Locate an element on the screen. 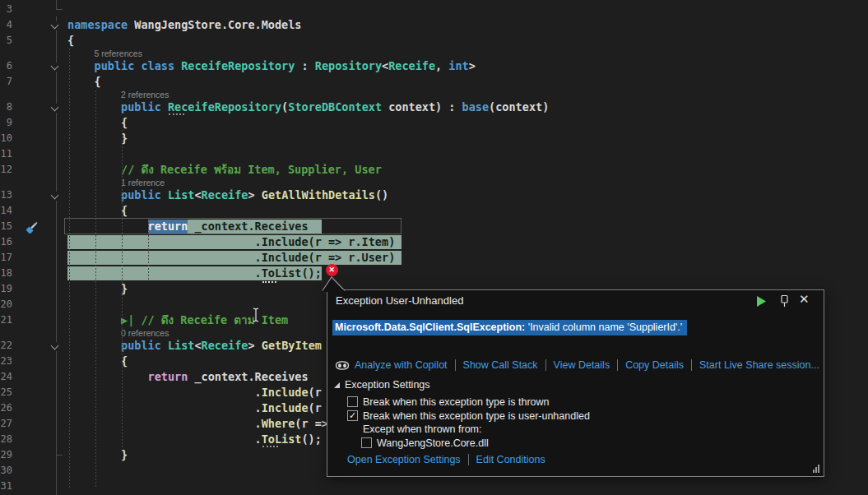  footer-link-edit-conditions: Edit Conditions is located at coordinates (511, 460).